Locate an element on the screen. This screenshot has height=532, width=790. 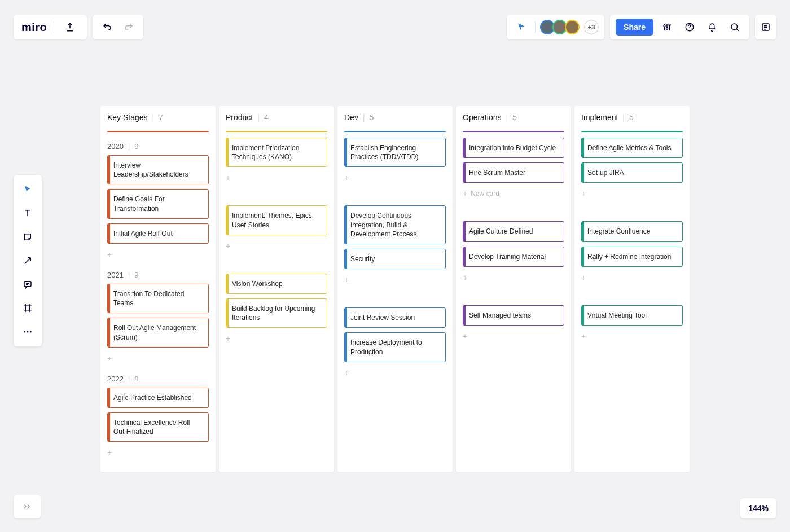
kanban-card: Transition To Dedicated Teams is located at coordinates (158, 298).